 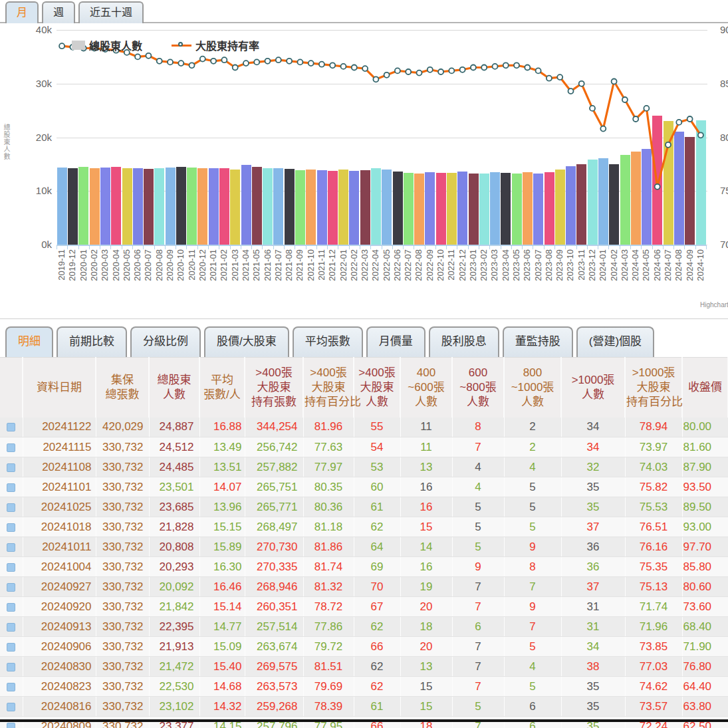 I want to click on data-cell: 74.03, so click(x=654, y=467).